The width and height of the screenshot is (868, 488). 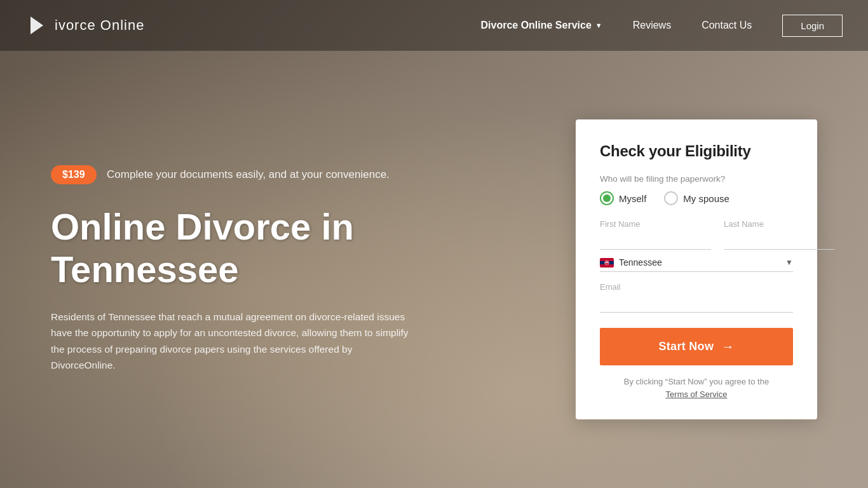 I want to click on logo-icon, so click(x=37, y=25).